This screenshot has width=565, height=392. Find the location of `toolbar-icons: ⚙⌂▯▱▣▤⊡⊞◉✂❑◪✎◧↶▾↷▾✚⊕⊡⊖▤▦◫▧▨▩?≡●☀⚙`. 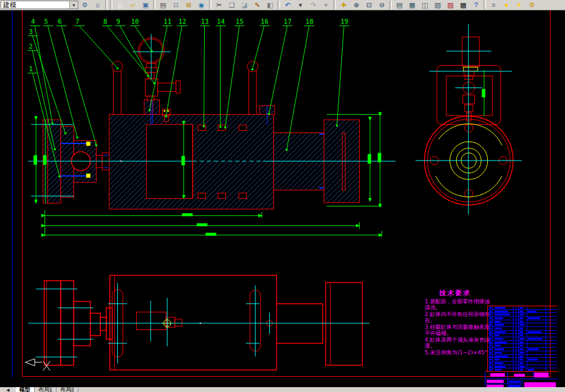

toolbar-icons: ⚙⌂▯▱▣▤⊡⊞◉✂❑◪✎◧↶▾↷▾✚⊕⊡⊖▤▦◫▧▨▩?≡●☀⚙ is located at coordinates (309, 5).